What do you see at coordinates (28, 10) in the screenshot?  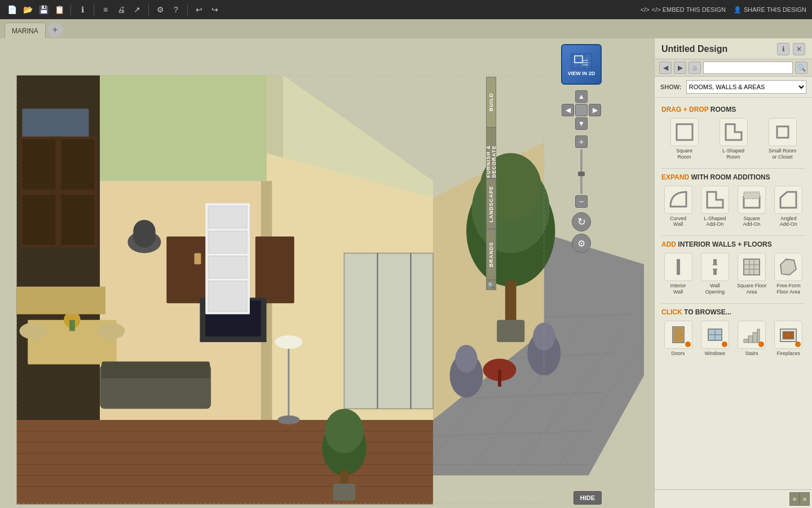 I see `open-file-icon: 📂` at bounding box center [28, 10].